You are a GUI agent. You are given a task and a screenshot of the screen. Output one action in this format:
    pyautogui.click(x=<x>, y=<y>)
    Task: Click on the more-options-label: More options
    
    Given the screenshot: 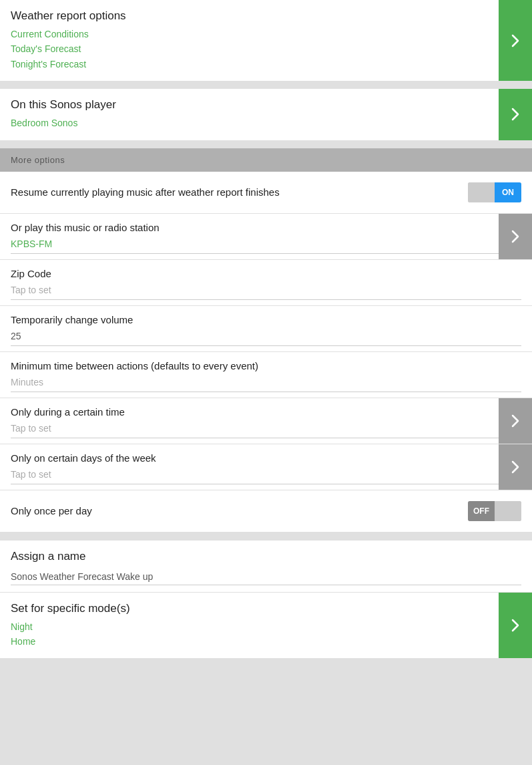 What is the action you would take?
    pyautogui.click(x=37, y=160)
    